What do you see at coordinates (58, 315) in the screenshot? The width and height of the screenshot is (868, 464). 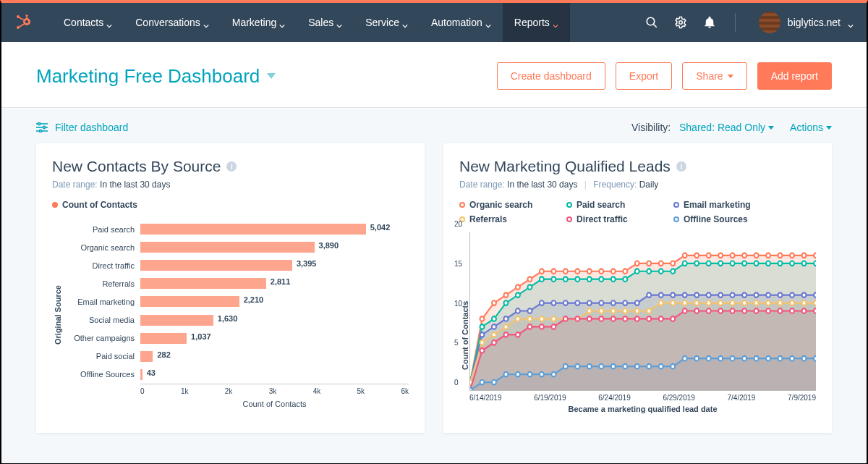 I see `bar-y-label: Original Source` at bounding box center [58, 315].